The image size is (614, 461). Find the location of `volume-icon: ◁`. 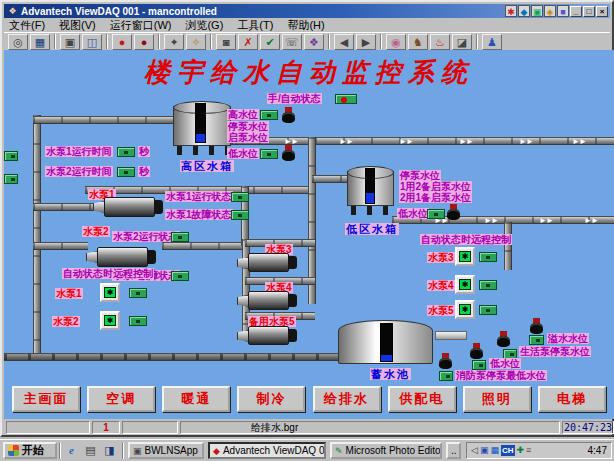

volume-icon: ◁ is located at coordinates (474, 450).